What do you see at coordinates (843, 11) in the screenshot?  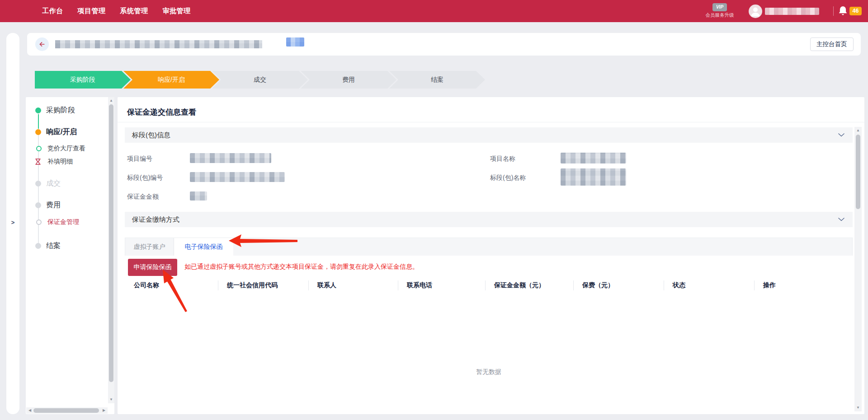 I see `notification-bell-icon` at bounding box center [843, 11].